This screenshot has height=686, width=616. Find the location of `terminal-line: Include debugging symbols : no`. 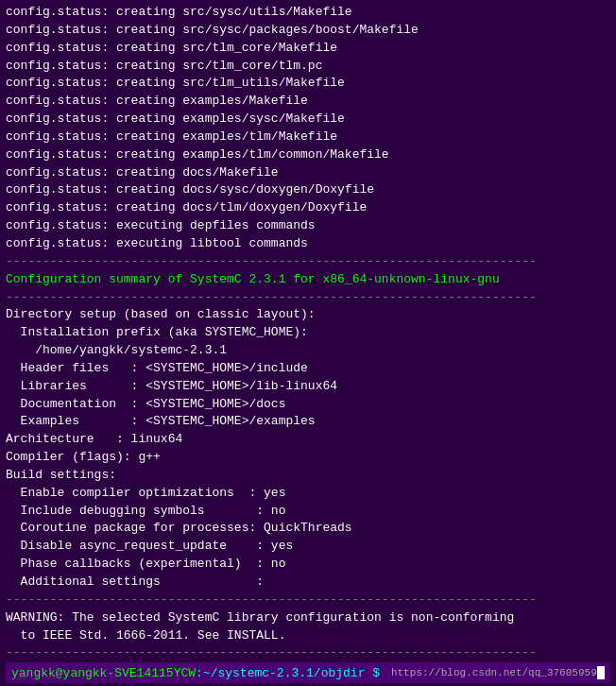

terminal-line: Include debugging symbols : no is located at coordinates (308, 512).